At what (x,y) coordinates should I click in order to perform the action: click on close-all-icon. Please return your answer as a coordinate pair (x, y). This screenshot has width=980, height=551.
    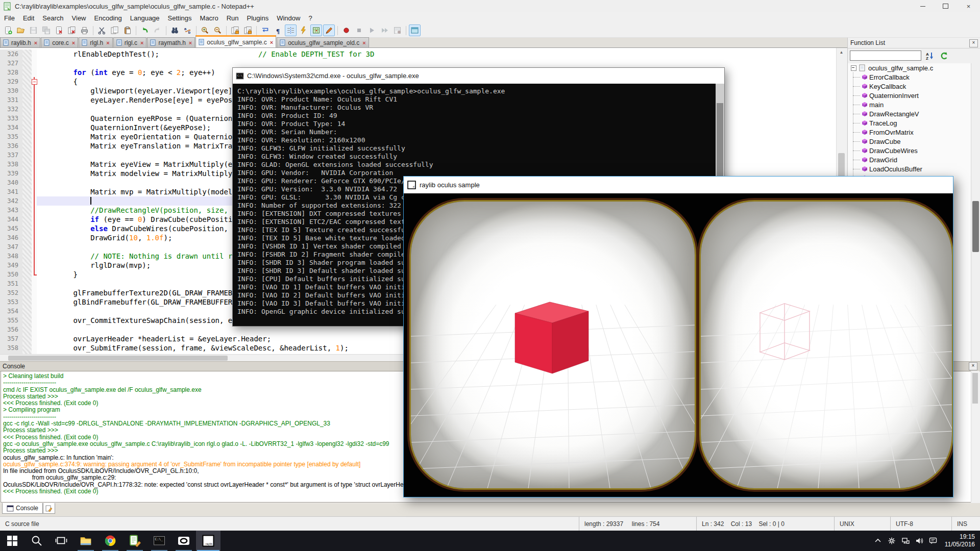
    Looking at the image, I should click on (71, 31).